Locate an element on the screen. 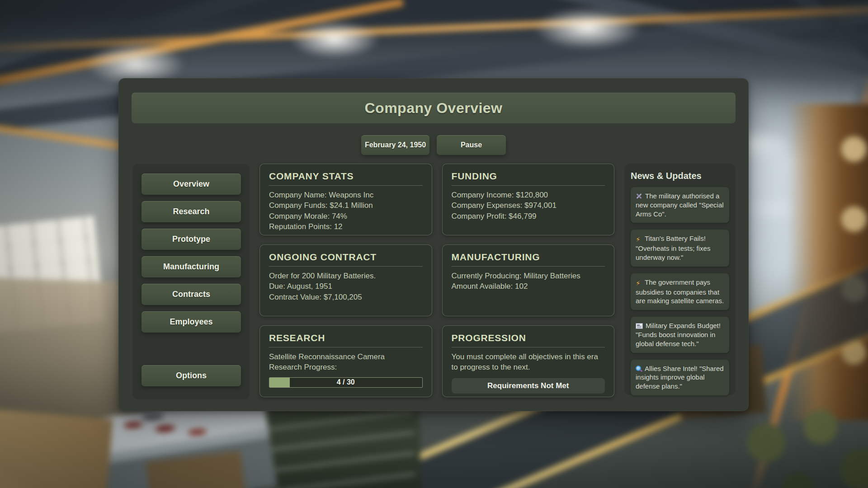 This screenshot has height=488, width=868. date-button: February 24, 1950 is located at coordinates (395, 145).